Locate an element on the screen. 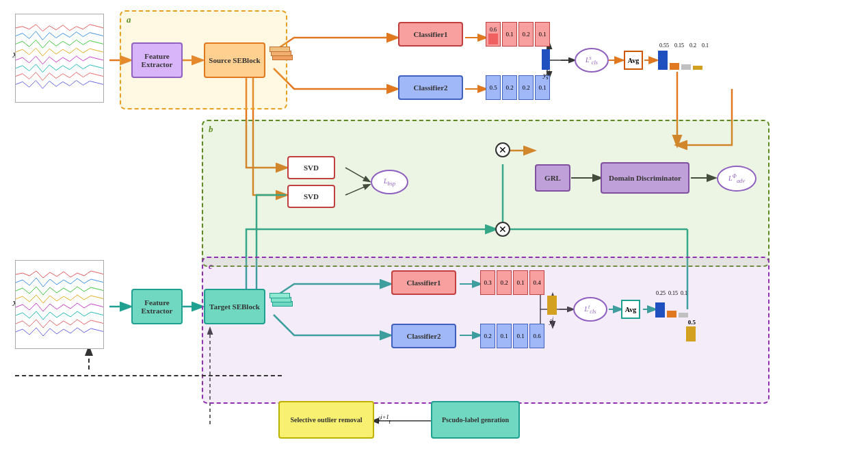  tensor-top: ✕ is located at coordinates (503, 150).